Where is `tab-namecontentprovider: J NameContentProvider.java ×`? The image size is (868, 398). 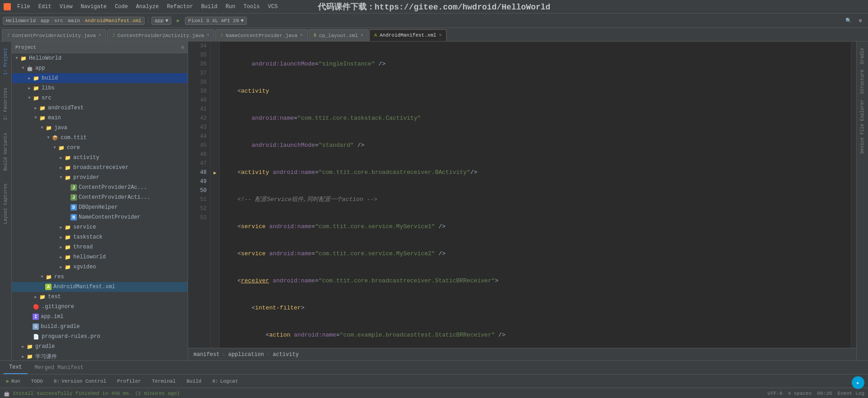 tab-namecontentprovider: J NameContentProvider.java × is located at coordinates (261, 35).